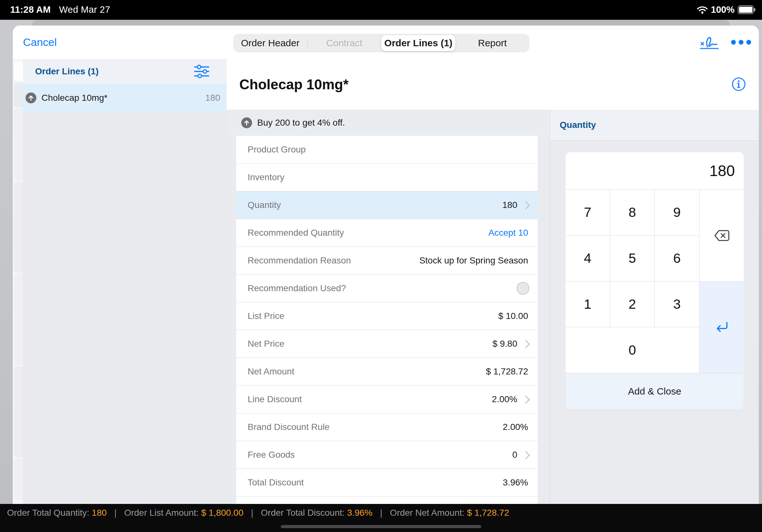 This screenshot has height=532, width=762. What do you see at coordinates (289, 427) in the screenshot?
I see `row-label: Brand Discount Rule` at bounding box center [289, 427].